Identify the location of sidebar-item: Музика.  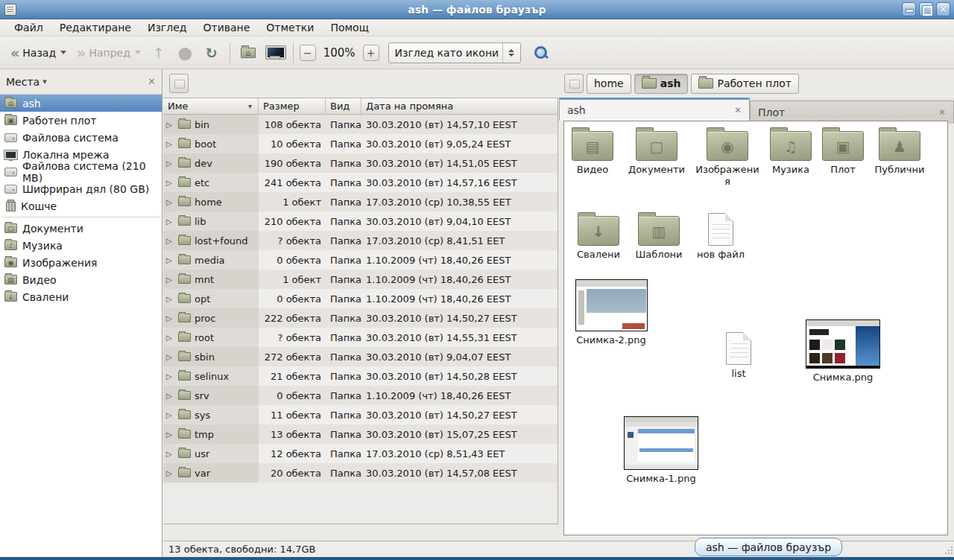
(80, 246).